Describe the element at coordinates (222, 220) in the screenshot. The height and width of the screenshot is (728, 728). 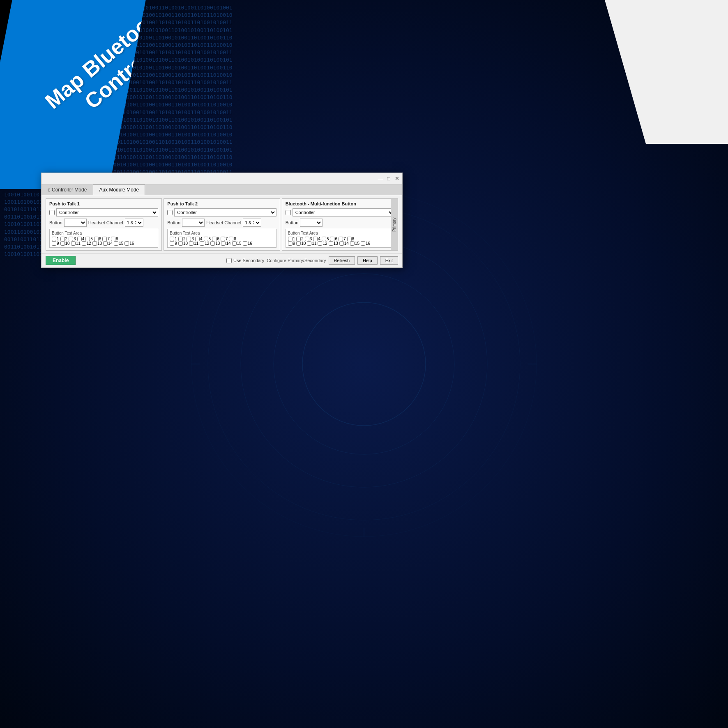
I see `dialog-window: — □ ✕ e Controller Mode Aux Module Mode …` at that location.